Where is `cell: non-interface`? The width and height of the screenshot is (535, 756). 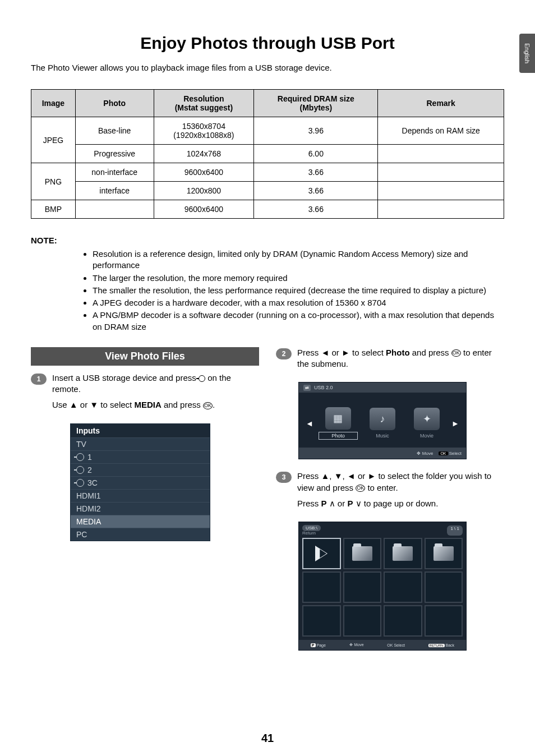 cell: non-interface is located at coordinates (114, 173).